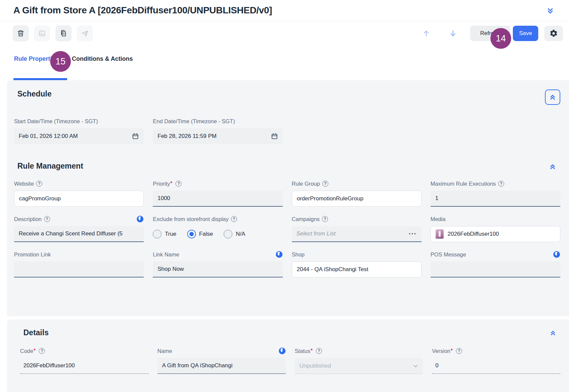  I want to click on trash-icon, so click(21, 33).